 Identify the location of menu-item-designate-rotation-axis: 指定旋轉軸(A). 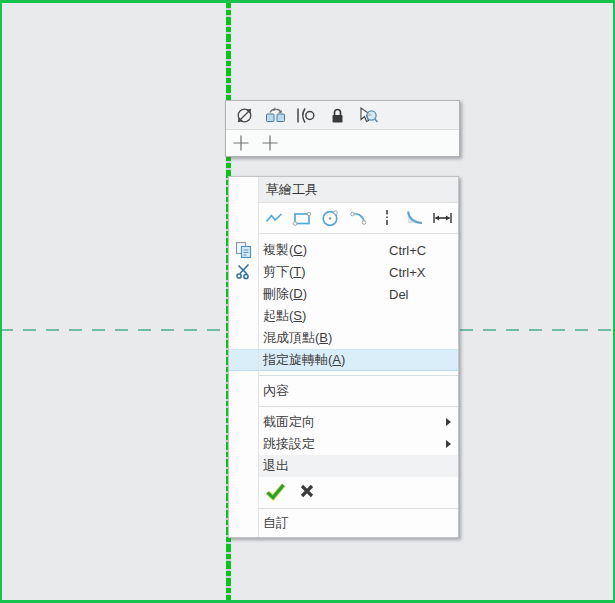
(344, 360).